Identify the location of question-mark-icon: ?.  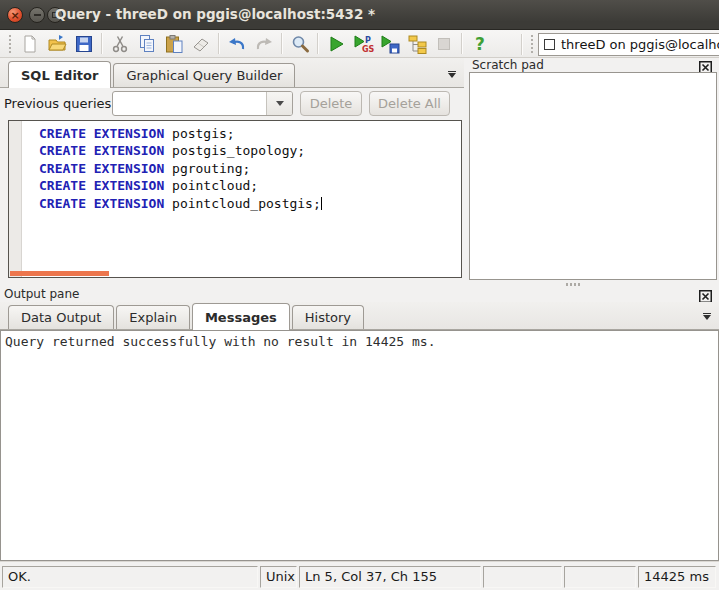
(480, 44).